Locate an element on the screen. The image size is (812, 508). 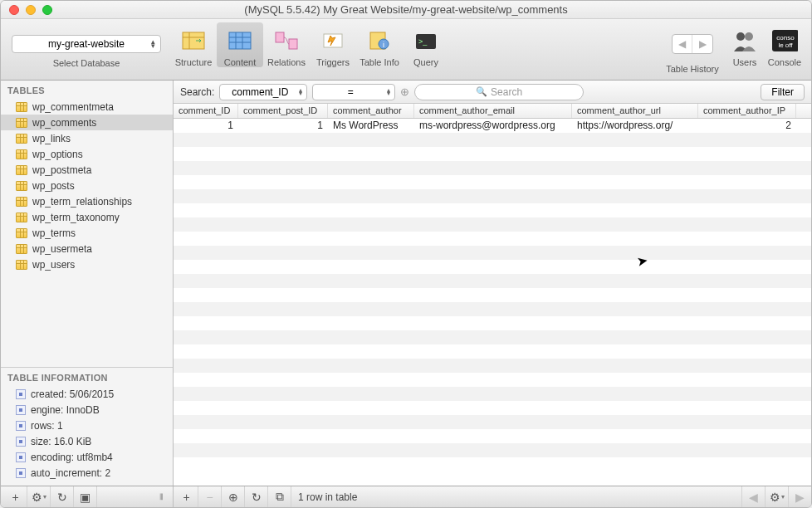
window-title: (MySQL 5.5.42) My Great Website/my-great… is located at coordinates (406, 10).